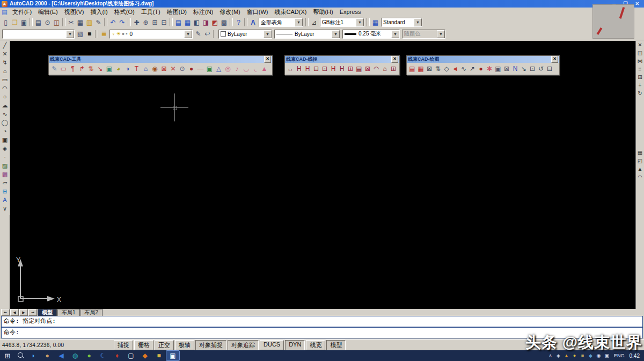 Image resolution: width=644 pixels, height=361 pixels. I want to click on app-icon: ◆, so click(145, 356).